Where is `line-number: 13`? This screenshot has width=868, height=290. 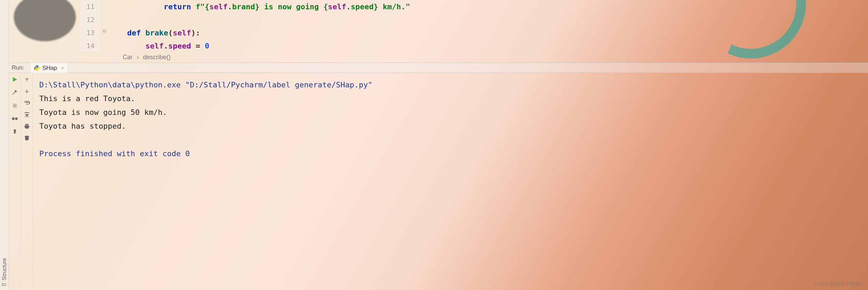
line-number: 13 is located at coordinates (90, 33).